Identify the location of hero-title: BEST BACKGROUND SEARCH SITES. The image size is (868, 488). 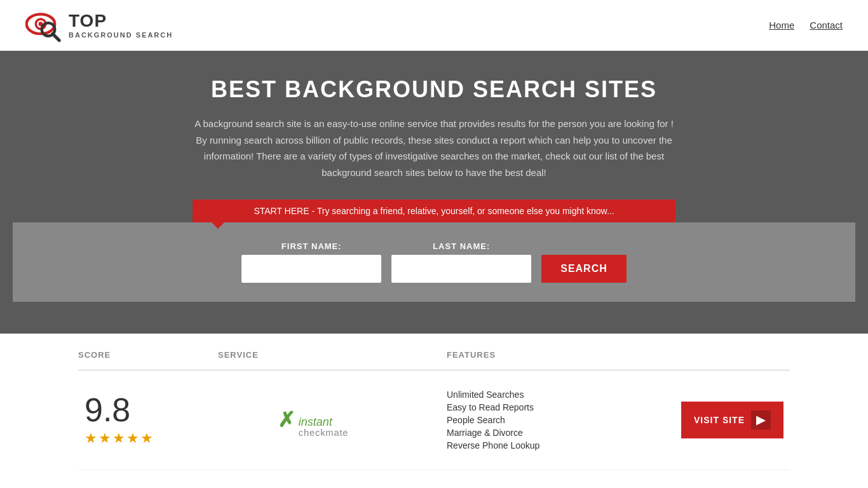
(434, 90).